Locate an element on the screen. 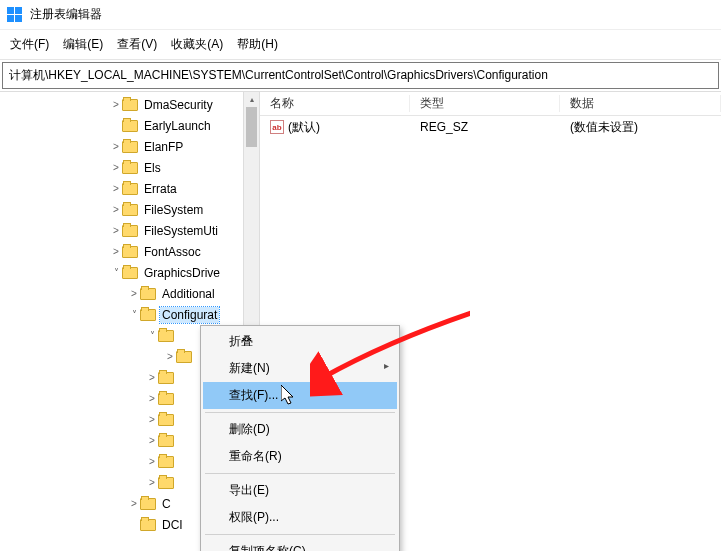 Image resolution: width=721 pixels, height=551 pixels. tree-item: EarlyLaunch is located at coordinates (130, 126).